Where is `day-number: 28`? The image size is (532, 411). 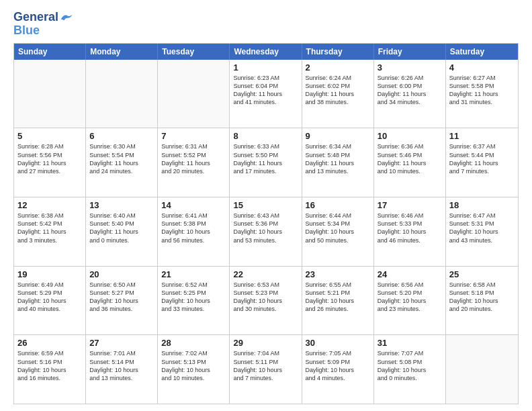
day-number: 28 is located at coordinates (193, 342).